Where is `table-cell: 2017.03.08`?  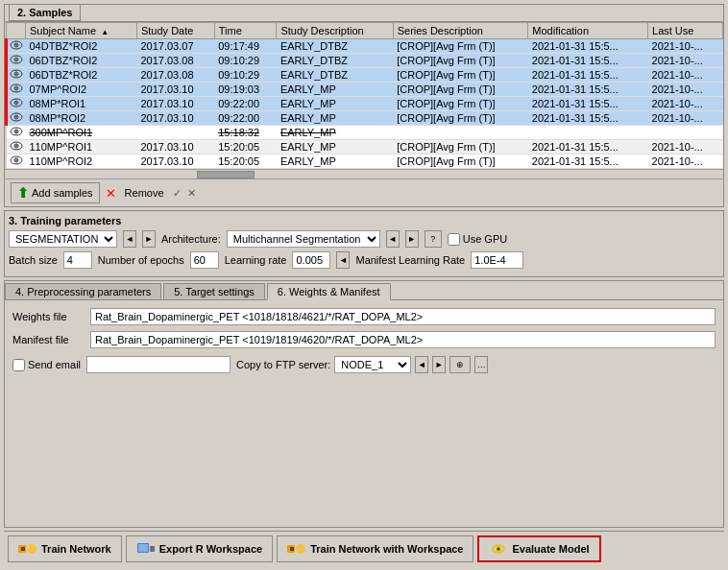
table-cell: 2017.03.08 is located at coordinates (175, 61).